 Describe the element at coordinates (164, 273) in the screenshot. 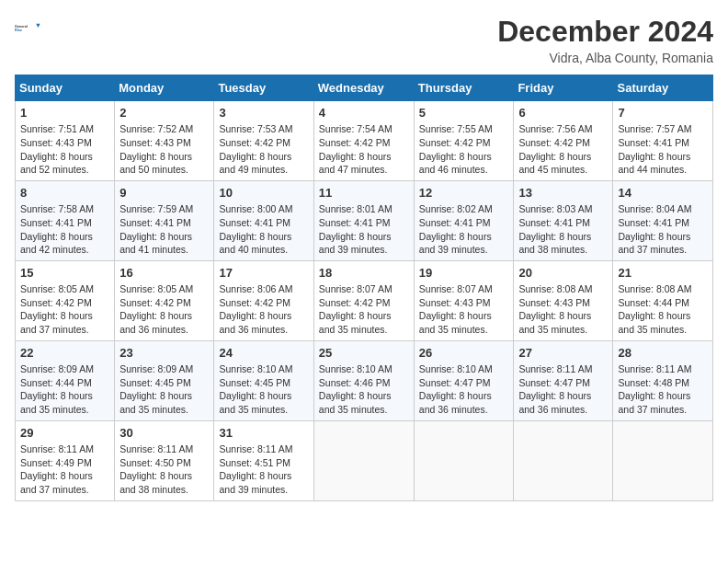

I see `day-number: 16` at that location.